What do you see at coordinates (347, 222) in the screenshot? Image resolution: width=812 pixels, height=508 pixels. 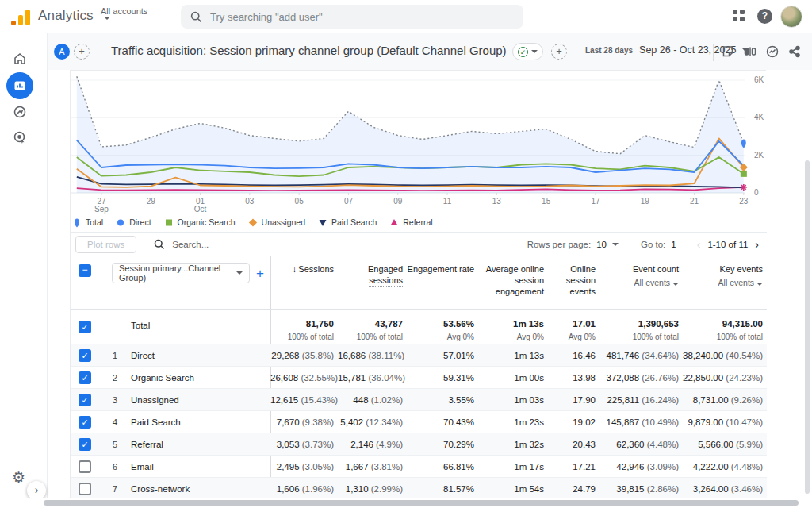 I see `legend-item-paid-search: Paid Search` at bounding box center [347, 222].